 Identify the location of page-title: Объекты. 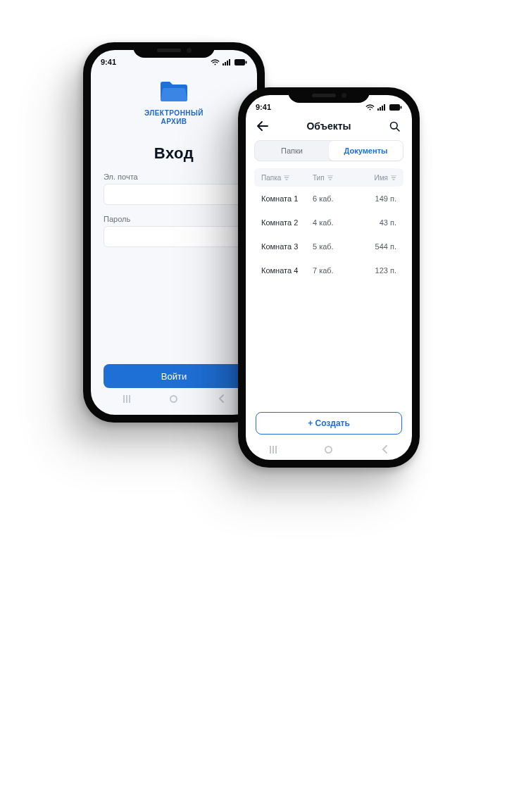
(328, 126).